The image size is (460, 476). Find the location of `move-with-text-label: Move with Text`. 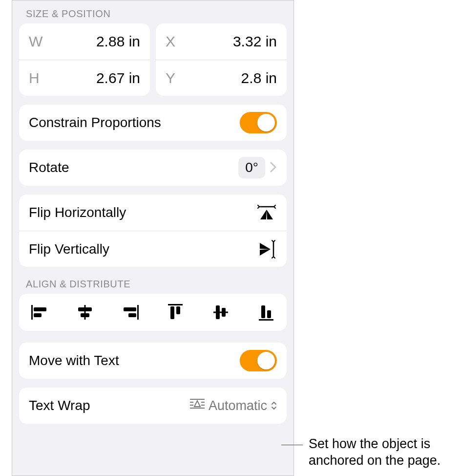

move-with-text-label: Move with Text is located at coordinates (74, 361).